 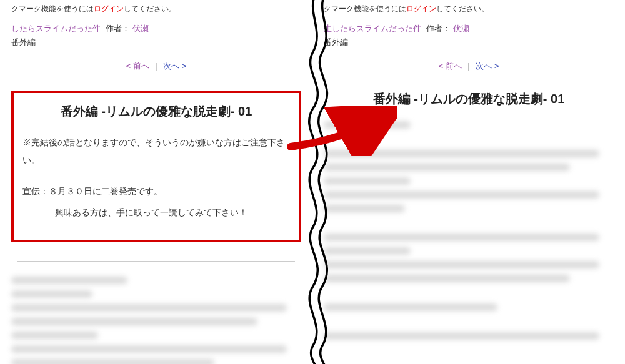 I want to click on preface-line-3: 興味ある方は、手に取って一読してみて下さい！, so click(x=156, y=212).